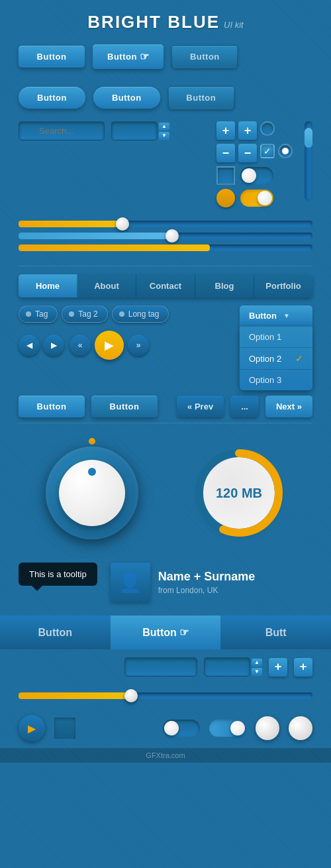  What do you see at coordinates (29, 345) in the screenshot?
I see `arrow-left-btn: ◀` at bounding box center [29, 345].